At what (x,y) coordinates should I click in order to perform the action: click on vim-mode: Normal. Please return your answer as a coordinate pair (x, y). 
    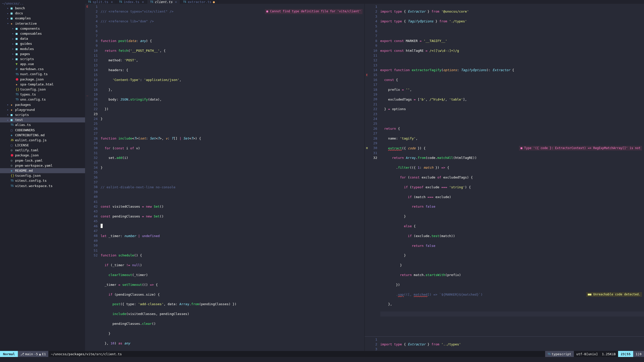
    Looking at the image, I should click on (9, 354).